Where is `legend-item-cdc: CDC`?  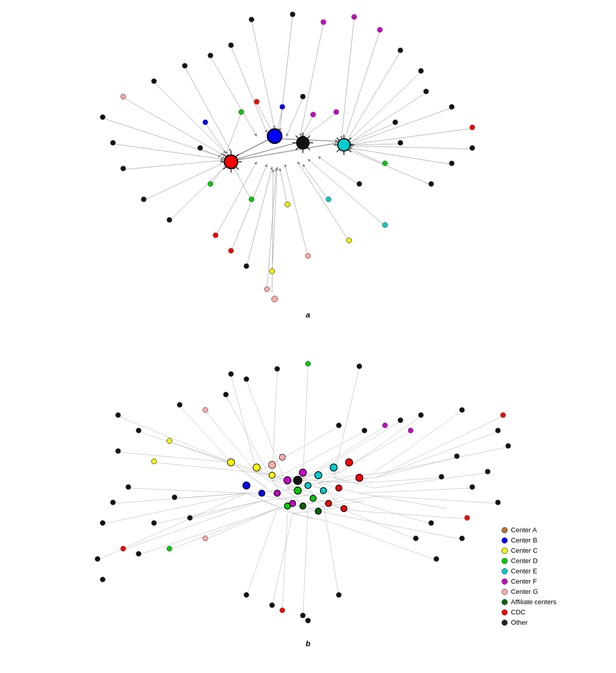
legend-item-cdc: CDC is located at coordinates (529, 612).